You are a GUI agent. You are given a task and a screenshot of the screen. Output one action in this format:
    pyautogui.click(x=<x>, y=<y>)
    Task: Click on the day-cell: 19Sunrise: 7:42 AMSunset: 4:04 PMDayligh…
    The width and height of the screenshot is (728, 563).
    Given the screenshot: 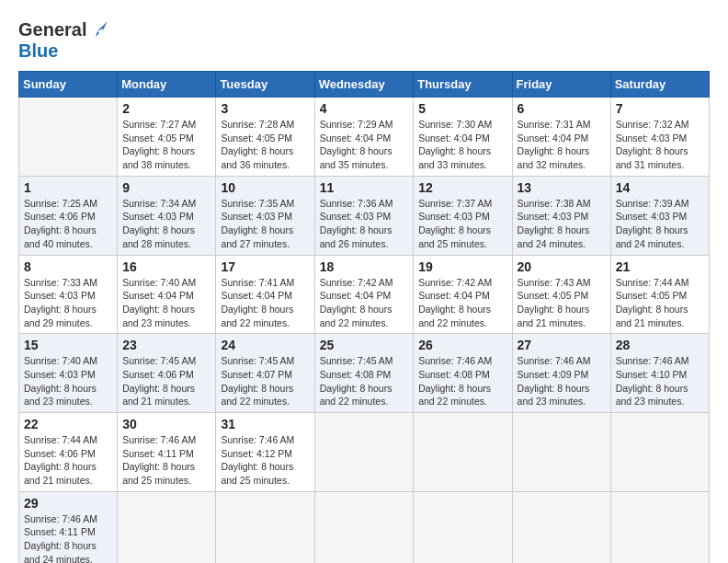 What is the action you would take?
    pyautogui.click(x=463, y=294)
    